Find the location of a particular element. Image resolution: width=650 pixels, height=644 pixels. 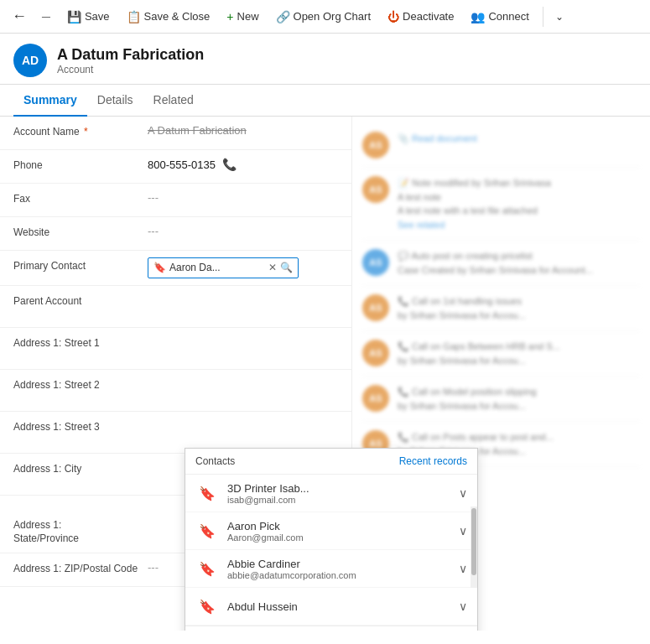

record-title: A Datum Fabrication is located at coordinates (131, 55).